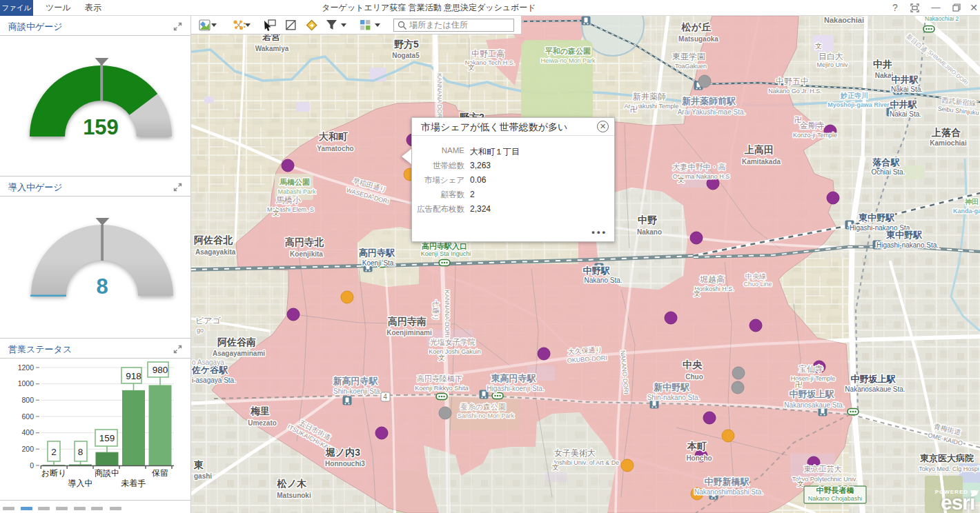  What do you see at coordinates (831, 57) in the screenshot?
I see `svg-text: 目白大` at bounding box center [831, 57].